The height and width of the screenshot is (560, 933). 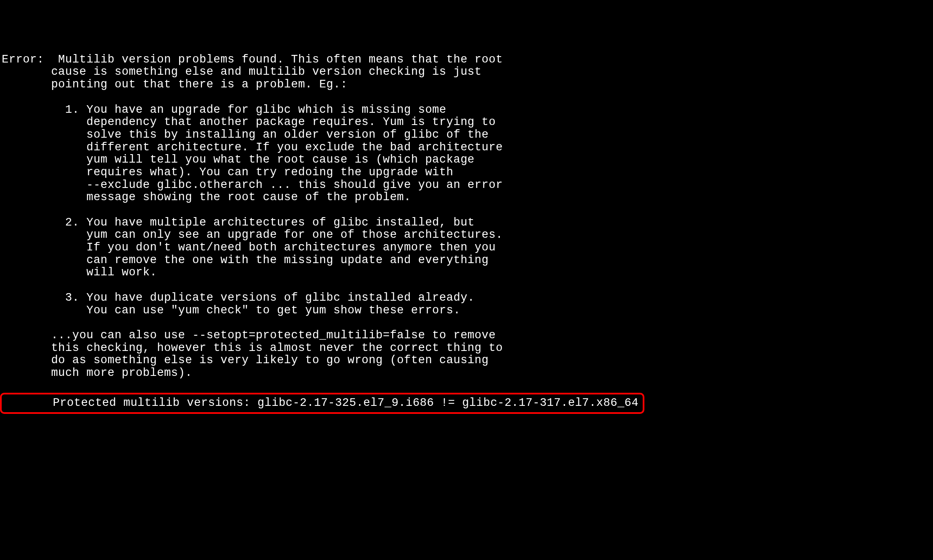 I want to click on error-text-line: Multilib version problems found. This of…, so click(x=273, y=60).